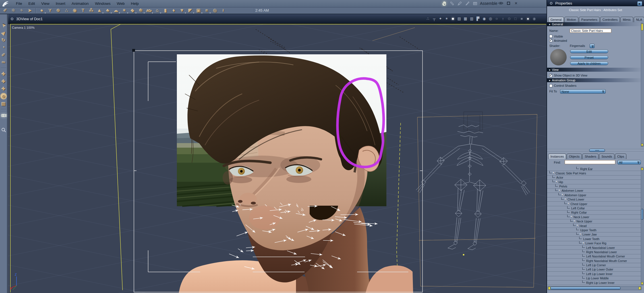  Describe the element at coordinates (594, 169) in the screenshot. I see `tree-item-right-ear: Right Ear` at that location.